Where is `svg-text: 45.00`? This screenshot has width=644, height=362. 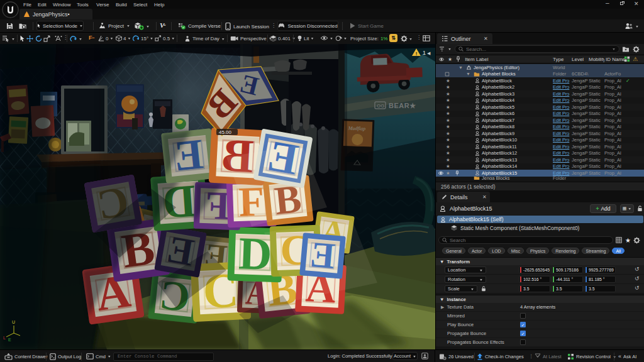
svg-text: 45.00 is located at coordinates (225, 132).